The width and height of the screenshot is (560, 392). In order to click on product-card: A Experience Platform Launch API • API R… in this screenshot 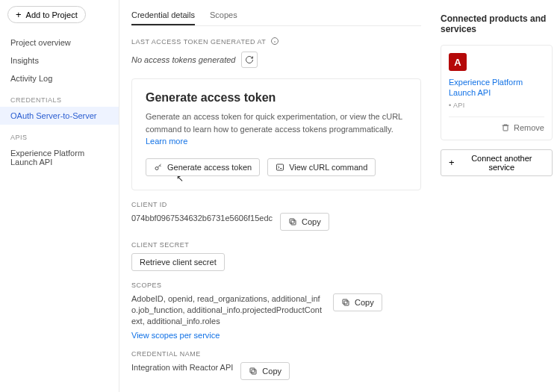, I will do `click(497, 93)`.